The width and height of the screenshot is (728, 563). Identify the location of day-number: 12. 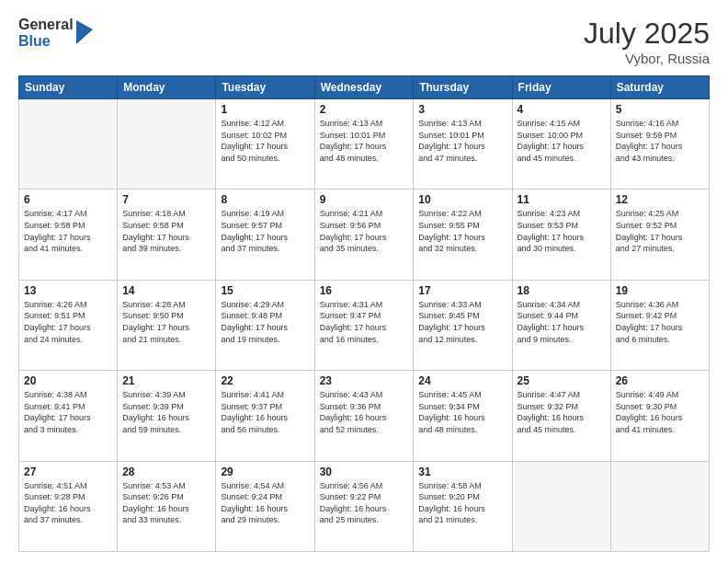
(660, 200).